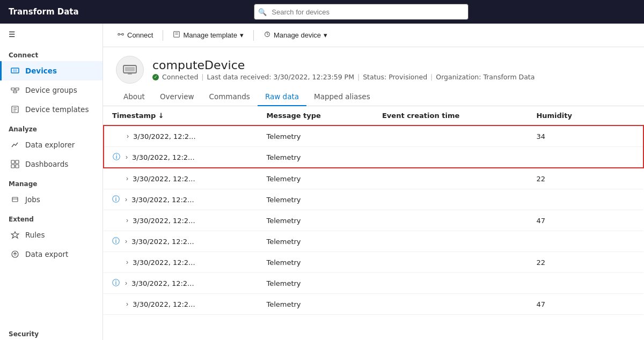 This screenshot has height=340, width=644. What do you see at coordinates (135, 35) in the screenshot?
I see `connect-button: Connect` at bounding box center [135, 35].